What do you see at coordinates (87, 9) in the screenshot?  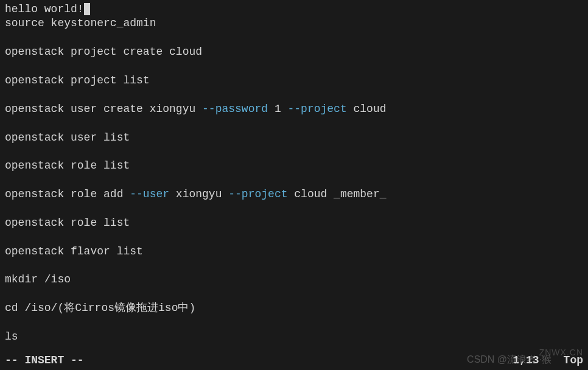 I see `text-cursor` at bounding box center [87, 9].